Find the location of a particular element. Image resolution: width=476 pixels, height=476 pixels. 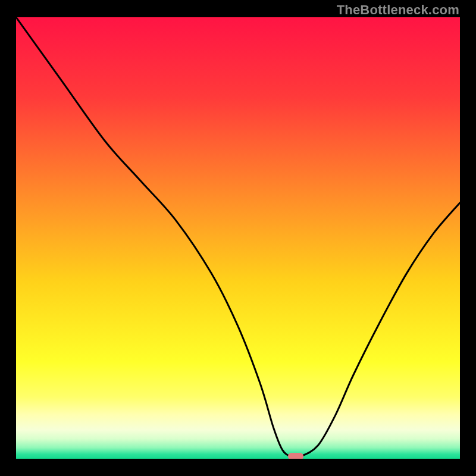

watermark-text: TheBottleneck.com is located at coordinates (398, 10).